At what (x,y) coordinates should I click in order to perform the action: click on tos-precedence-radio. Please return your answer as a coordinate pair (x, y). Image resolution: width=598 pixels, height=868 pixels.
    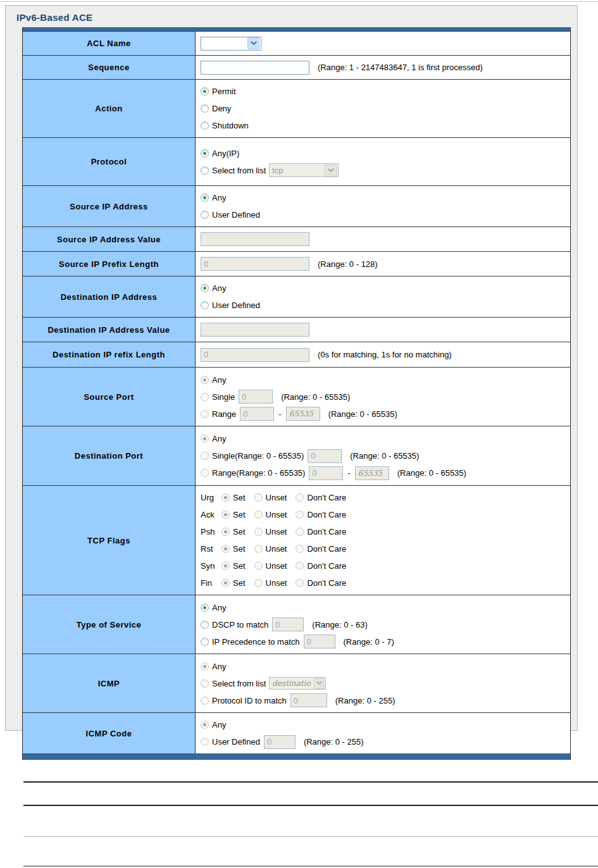
    Looking at the image, I should click on (205, 642).